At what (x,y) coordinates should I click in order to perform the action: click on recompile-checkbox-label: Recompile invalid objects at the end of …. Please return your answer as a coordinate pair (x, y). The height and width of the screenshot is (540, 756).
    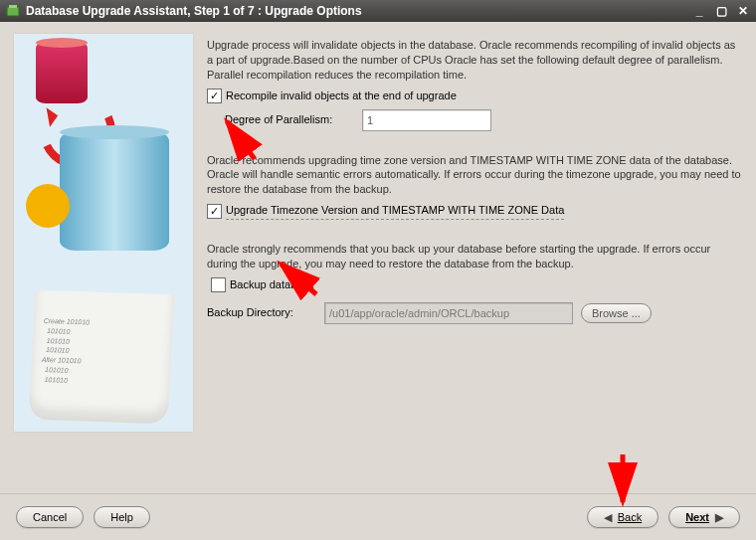
    Looking at the image, I should click on (341, 95).